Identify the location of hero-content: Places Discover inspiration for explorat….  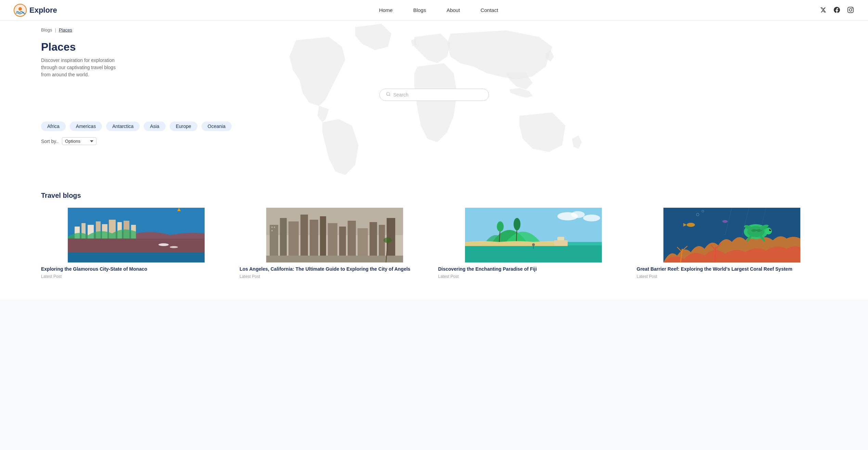
(434, 55).